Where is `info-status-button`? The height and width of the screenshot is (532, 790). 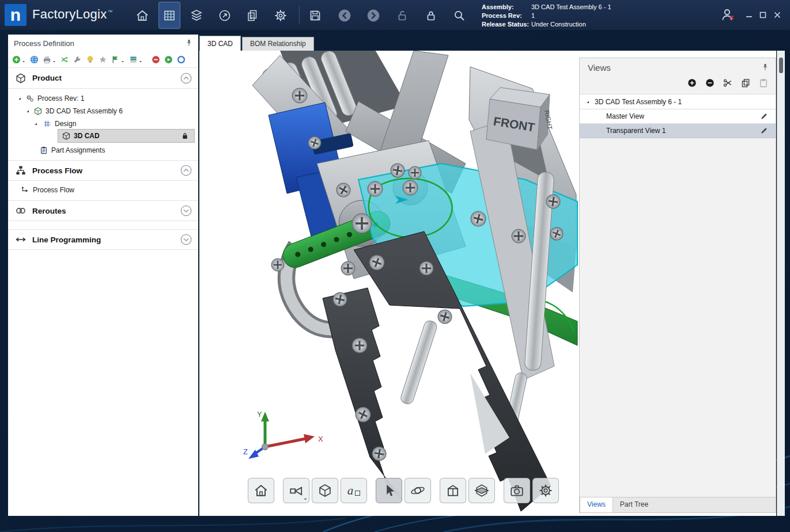
info-status-button is located at coordinates (181, 60).